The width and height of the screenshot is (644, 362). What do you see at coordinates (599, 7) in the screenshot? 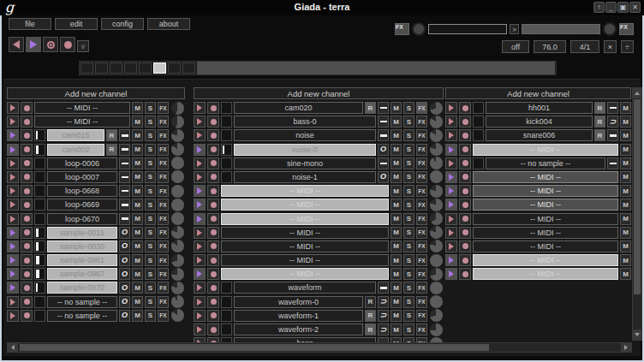
I see `shade-button: ↑` at bounding box center [599, 7].